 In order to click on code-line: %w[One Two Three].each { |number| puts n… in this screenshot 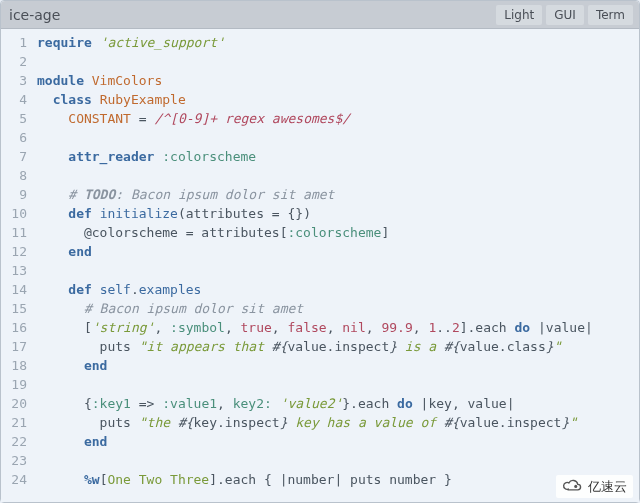, I will do `click(338, 480)`.